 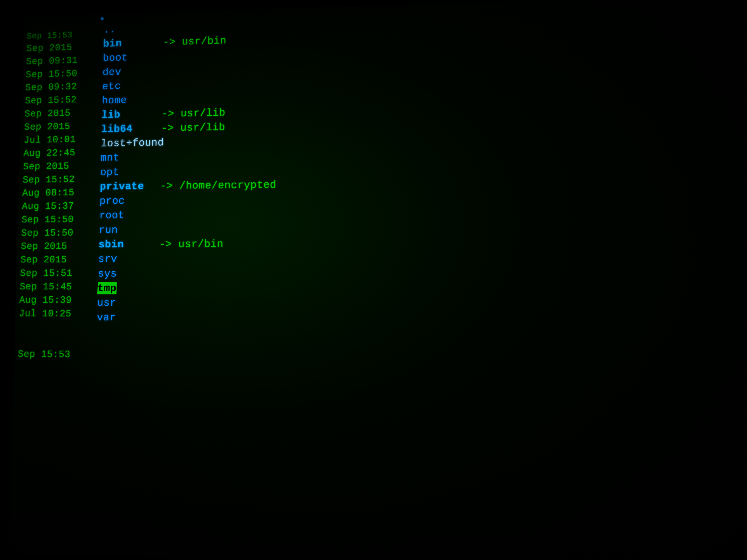 What do you see at coordinates (274, 170) in the screenshot?
I see `link-row-opt` at bounding box center [274, 170].